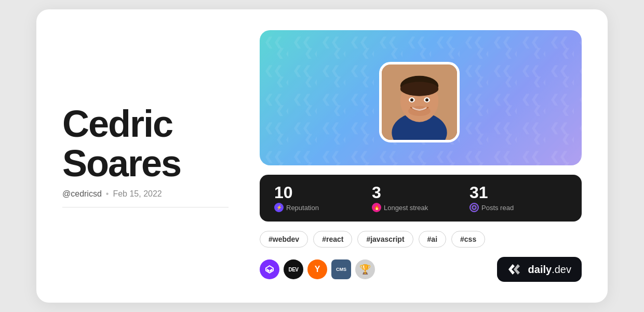 This screenshot has width=644, height=312. I want to click on first-name: Cedric, so click(117, 124).